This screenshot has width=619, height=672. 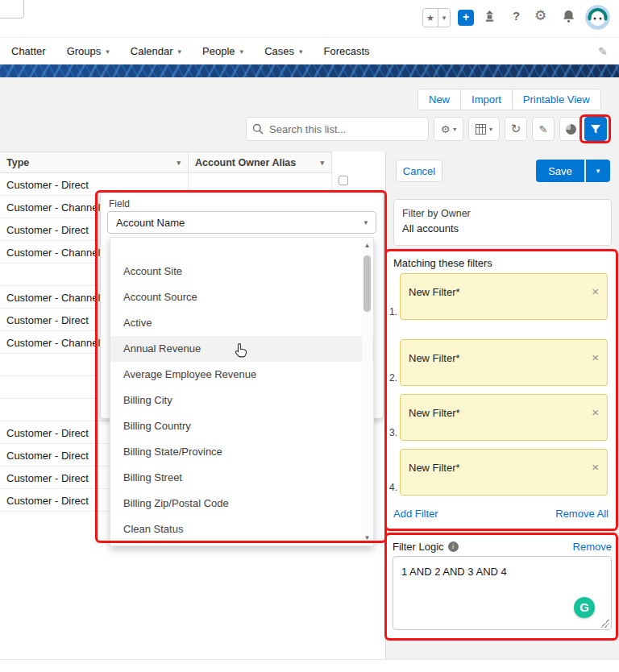 I want to click on option-item: Account Source, so click(x=242, y=297).